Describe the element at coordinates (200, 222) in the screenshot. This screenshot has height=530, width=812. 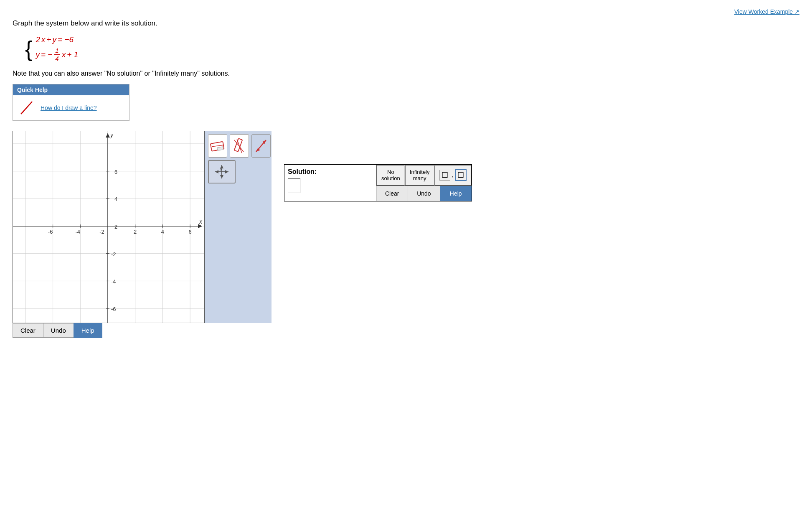
I see `svg-text: x` at that location.